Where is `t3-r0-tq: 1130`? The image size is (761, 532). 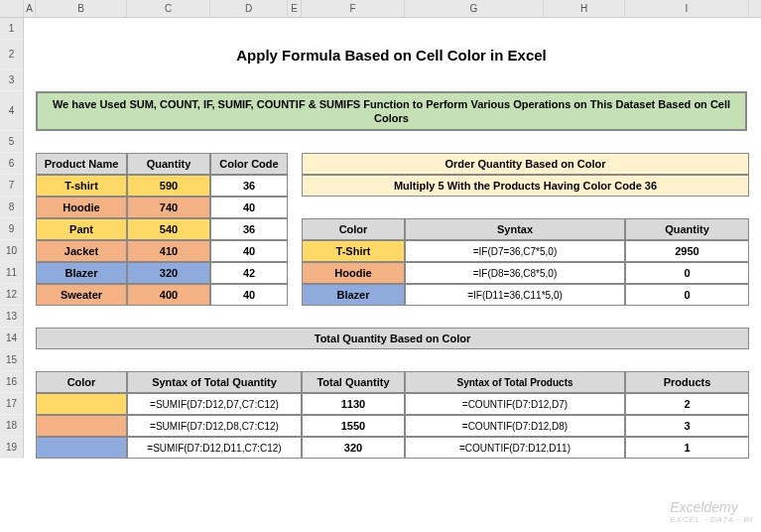
t3-r0-tq: 1130 is located at coordinates (353, 404).